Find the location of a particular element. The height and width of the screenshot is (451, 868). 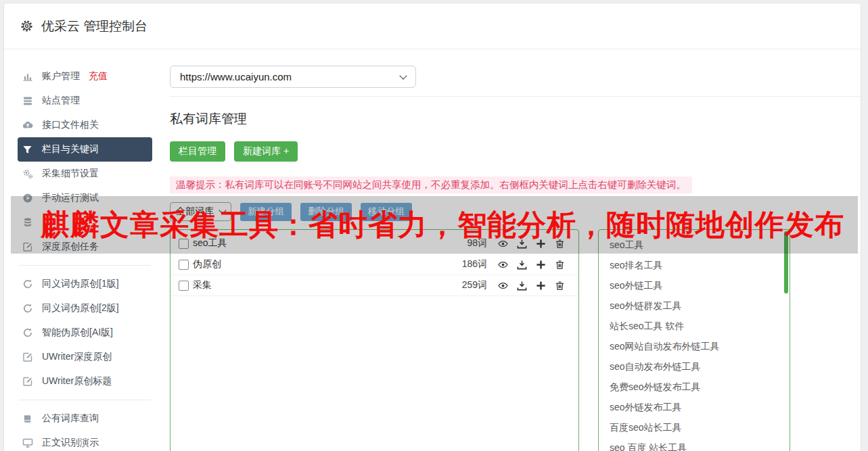

keyword-item: 百度seo站长工具 is located at coordinates (700, 428).